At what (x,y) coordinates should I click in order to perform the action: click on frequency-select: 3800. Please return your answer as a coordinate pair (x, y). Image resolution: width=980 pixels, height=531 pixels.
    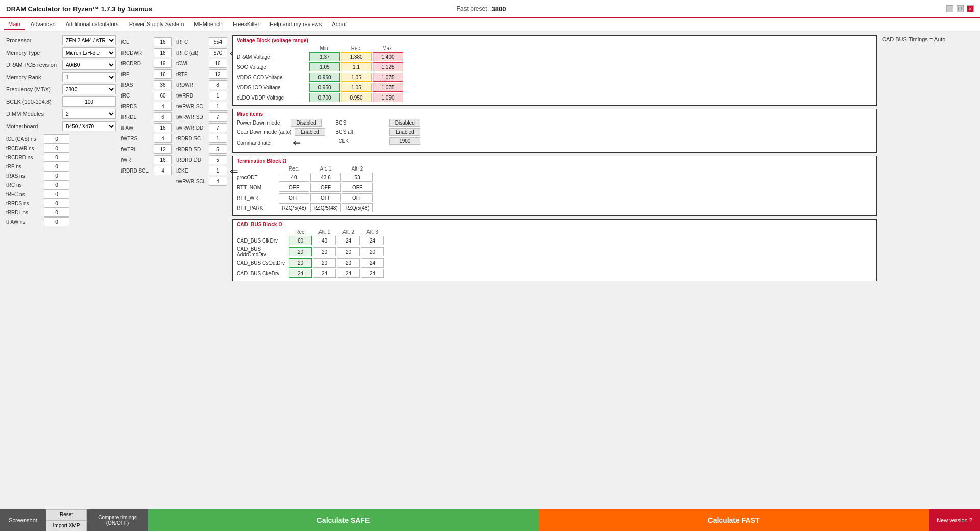
    Looking at the image, I should click on (89, 89).